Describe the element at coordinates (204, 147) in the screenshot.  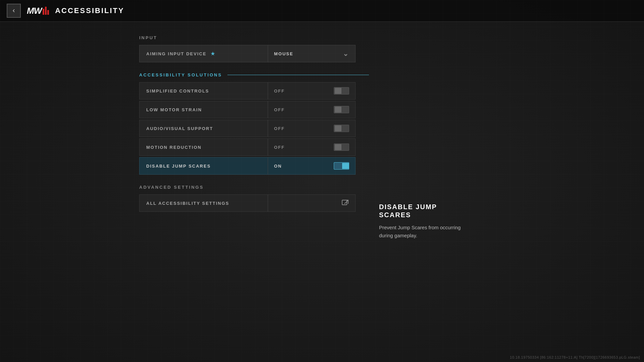
I see `motion-reduction-label: MOTION REDUCTION` at that location.